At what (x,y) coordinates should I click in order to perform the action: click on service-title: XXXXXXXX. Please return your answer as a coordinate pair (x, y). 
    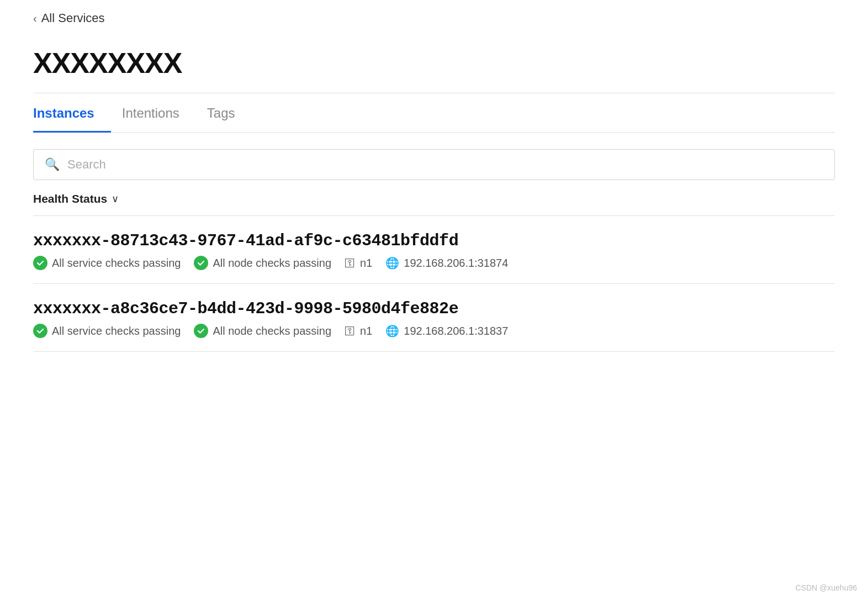
    Looking at the image, I should click on (434, 63).